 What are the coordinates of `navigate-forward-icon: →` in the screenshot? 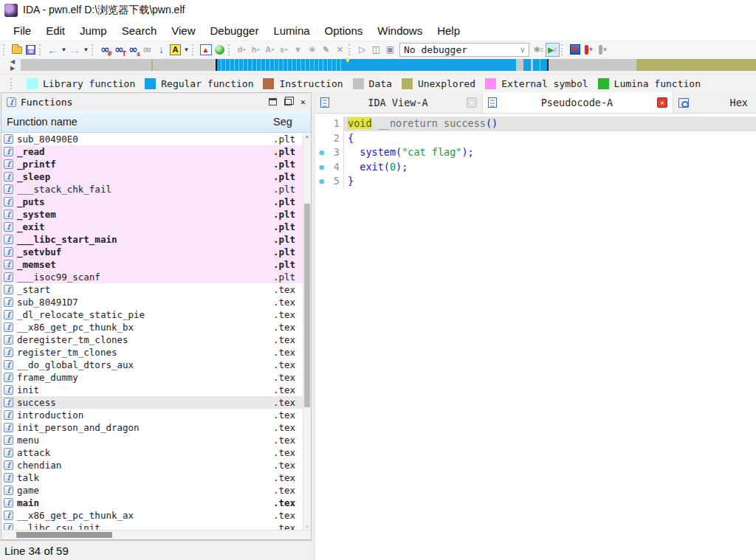 It's located at (75, 50).